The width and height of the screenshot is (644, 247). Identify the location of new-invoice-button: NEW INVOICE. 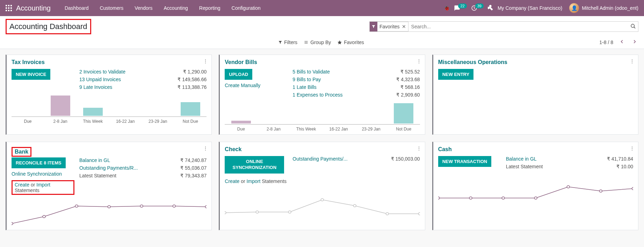
(31, 74).